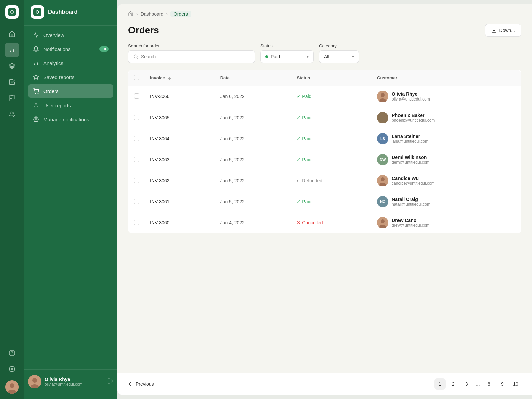 This screenshot has width=532, height=399. What do you see at coordinates (413, 118) in the screenshot?
I see `customer-info: Phoenix Baker phoenix@untitledui.com` at bounding box center [413, 118].